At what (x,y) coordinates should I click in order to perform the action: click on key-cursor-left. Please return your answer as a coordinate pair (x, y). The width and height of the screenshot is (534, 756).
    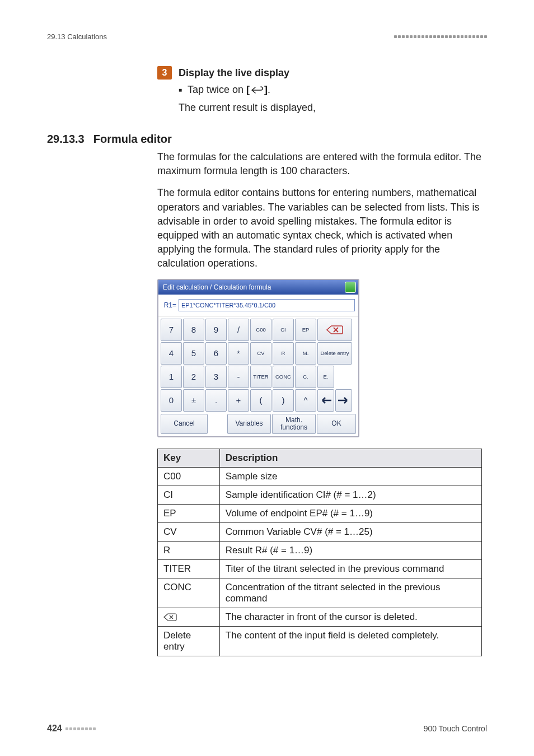
    Looking at the image, I should click on (326, 400).